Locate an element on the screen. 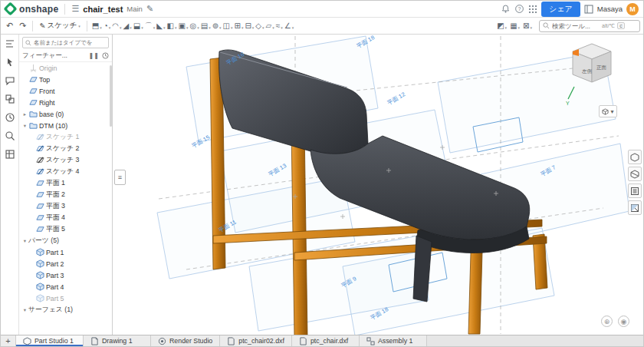  tool-loft-button: ◢▾ is located at coordinates (127, 26).